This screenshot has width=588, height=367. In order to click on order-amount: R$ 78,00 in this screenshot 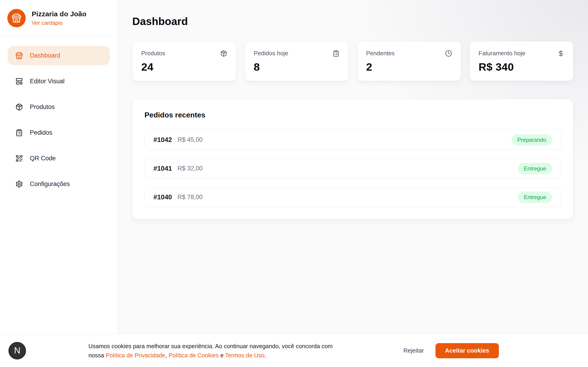, I will do `click(190, 197)`.